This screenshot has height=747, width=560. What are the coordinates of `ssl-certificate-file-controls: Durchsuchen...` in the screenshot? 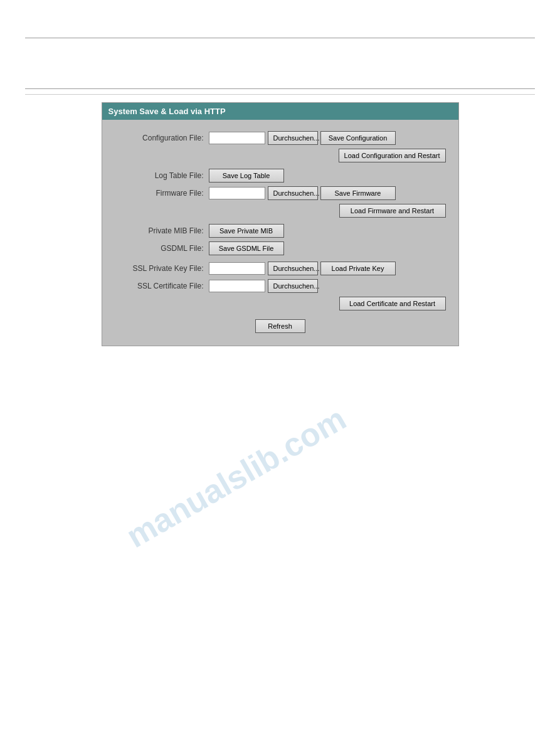 It's located at (263, 286).